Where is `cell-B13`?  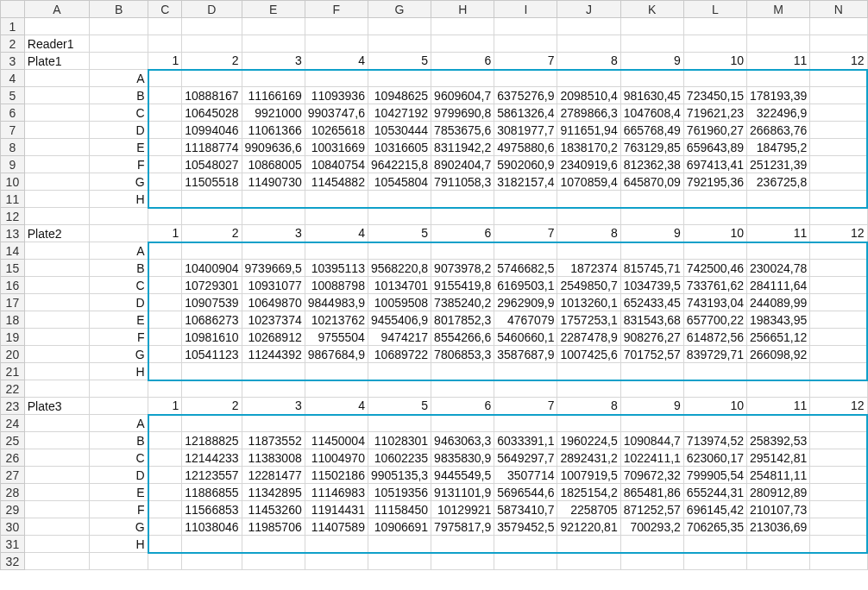 cell-B13 is located at coordinates (119, 234).